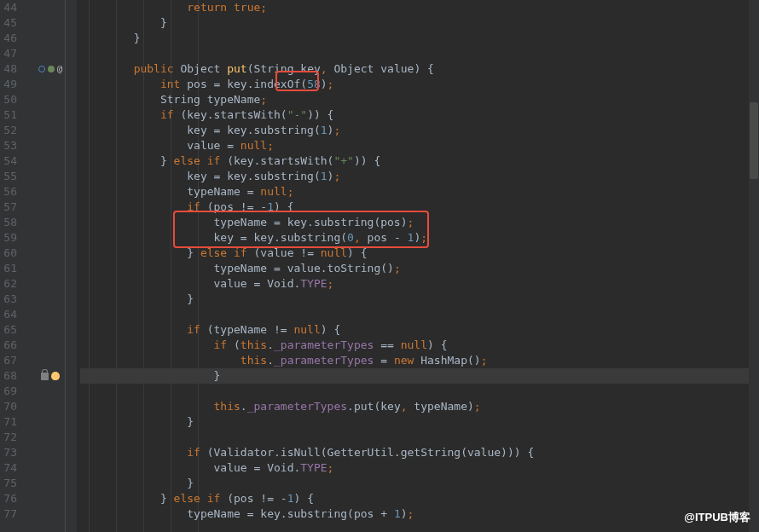 The width and height of the screenshot is (759, 532). Describe the element at coordinates (10, 361) in the screenshot. I see `line-number: 67` at that location.